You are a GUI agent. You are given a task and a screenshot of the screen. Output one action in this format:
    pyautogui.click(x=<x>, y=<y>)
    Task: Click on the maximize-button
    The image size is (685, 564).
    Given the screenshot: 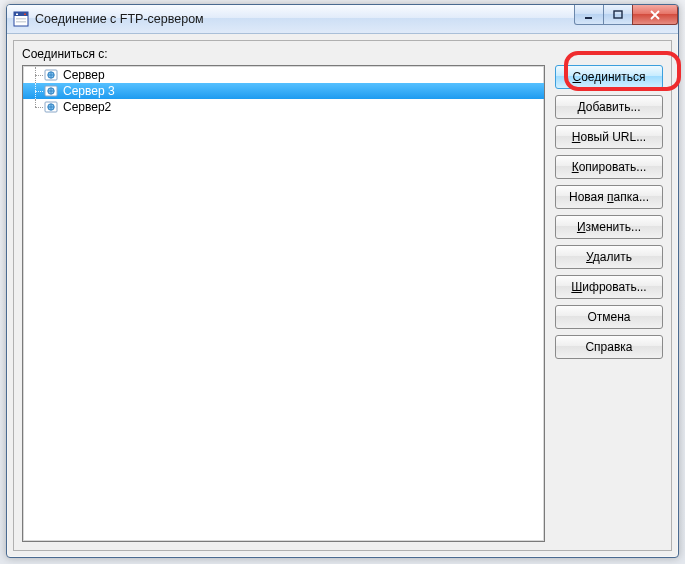 What is the action you would take?
    pyautogui.click(x=618, y=15)
    